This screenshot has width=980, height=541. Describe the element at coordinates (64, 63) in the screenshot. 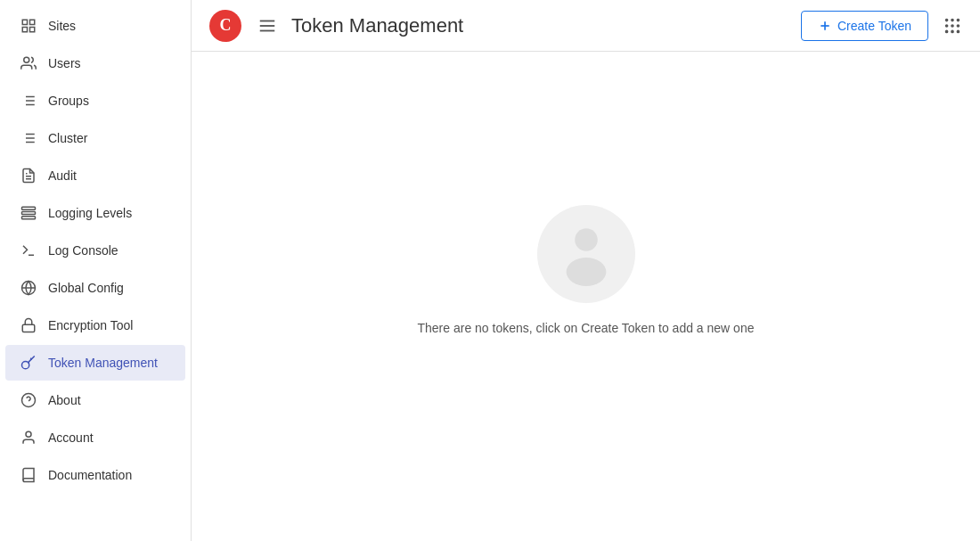

I see `sidebar-item-label: Users` at that location.